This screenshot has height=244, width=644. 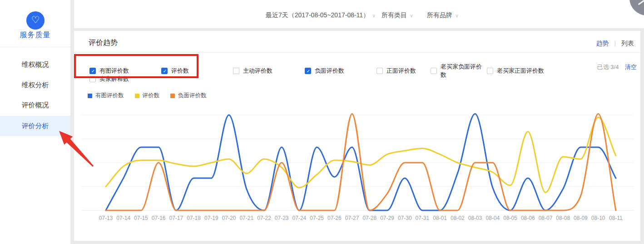 I want to click on sidebar-divider, so click(x=35, y=47).